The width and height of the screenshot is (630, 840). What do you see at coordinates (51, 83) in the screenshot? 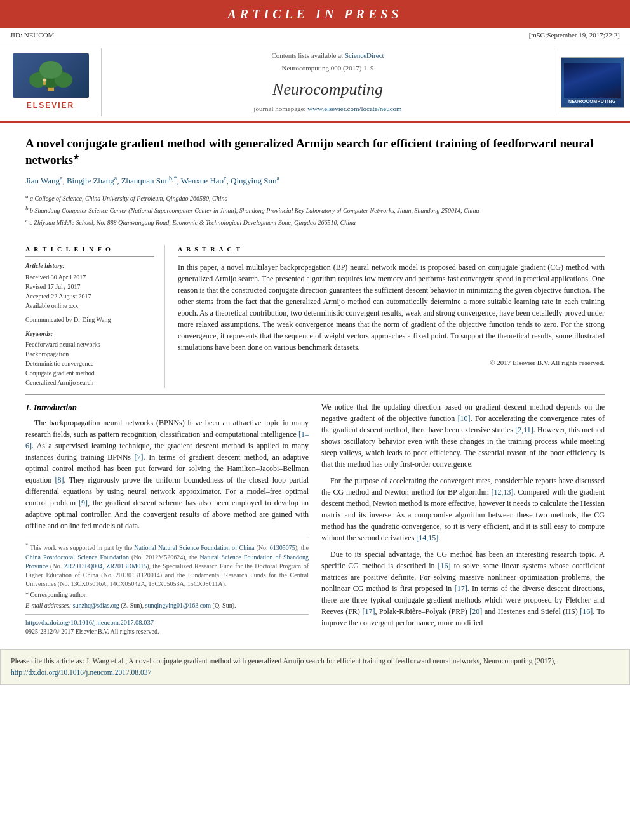
I see `publisher-logo-area: ELSEVIER` at bounding box center [51, 83].